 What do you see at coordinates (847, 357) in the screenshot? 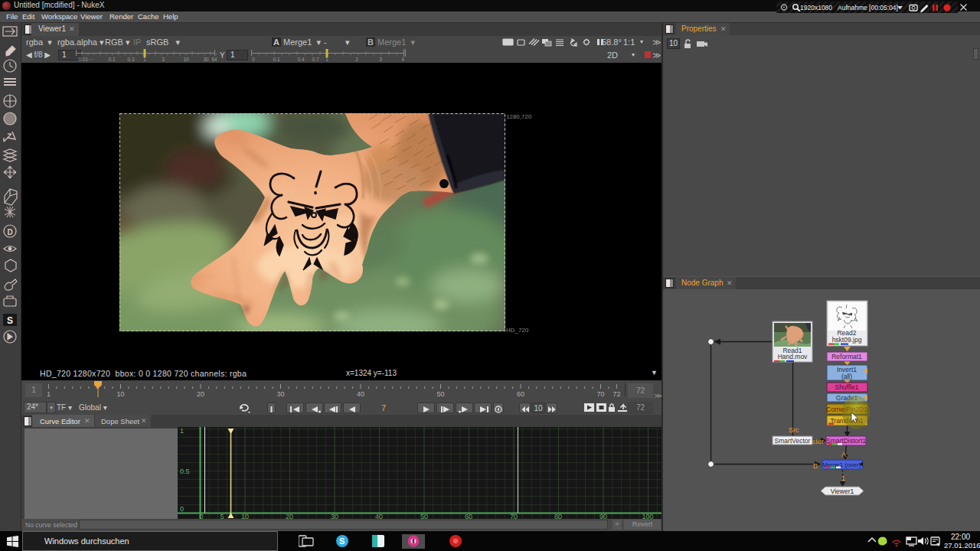
I see `svg-text: Reformat1` at bounding box center [847, 357].